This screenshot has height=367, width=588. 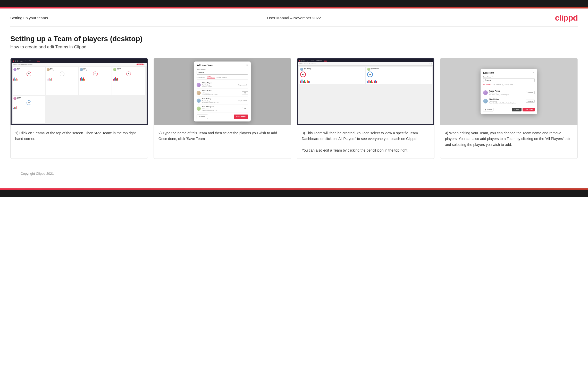 I want to click on player-1-name: Adrian Player, so click(x=207, y=83).